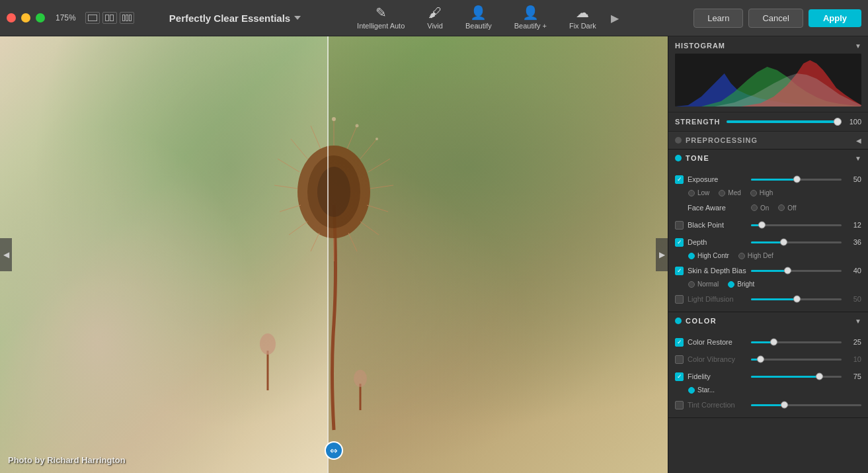 Image resolution: width=868 pixels, height=473 pixels. I want to click on exposure-slider, so click(796, 179).